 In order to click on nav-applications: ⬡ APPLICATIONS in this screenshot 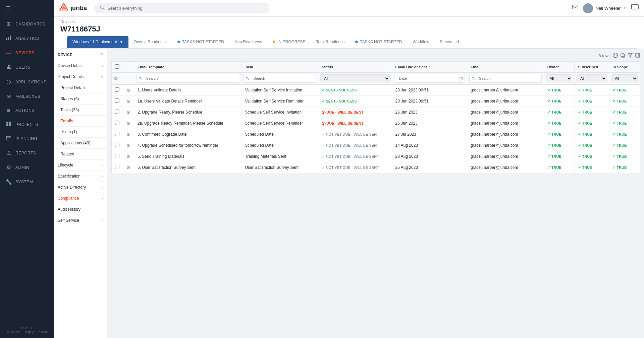, I will do `click(27, 82)`.